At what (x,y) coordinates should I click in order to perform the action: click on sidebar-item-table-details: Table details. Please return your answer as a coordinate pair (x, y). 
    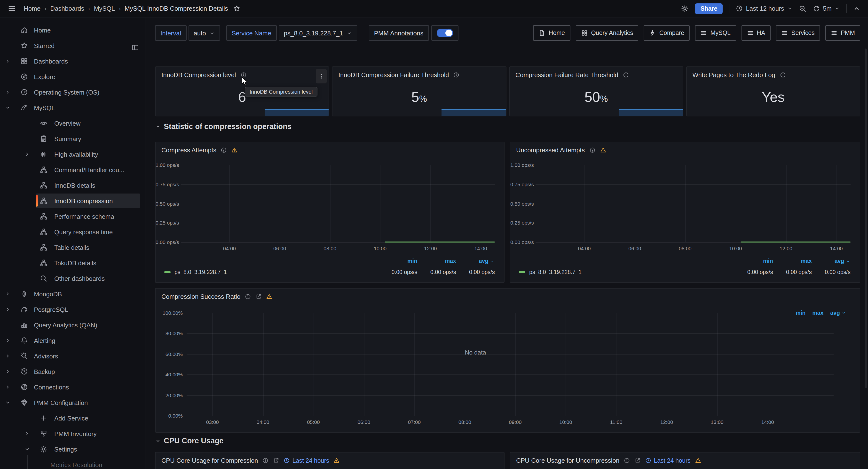
    Looking at the image, I should click on (72, 247).